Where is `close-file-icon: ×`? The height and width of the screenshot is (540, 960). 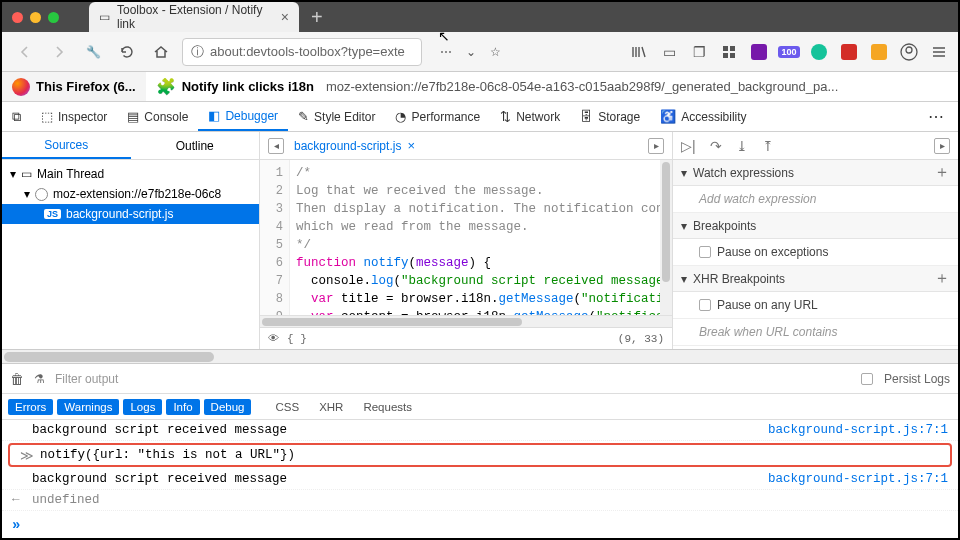 close-file-icon: × is located at coordinates (411, 146).